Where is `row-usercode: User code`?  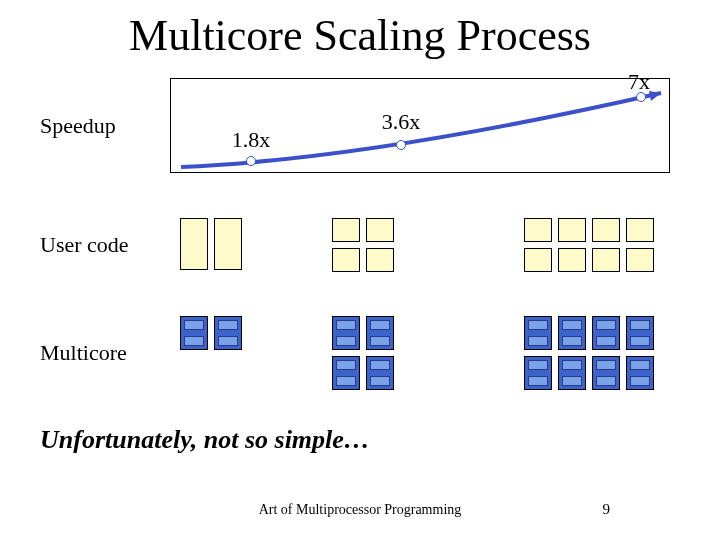
row-usercode: User code is located at coordinates (360, 245).